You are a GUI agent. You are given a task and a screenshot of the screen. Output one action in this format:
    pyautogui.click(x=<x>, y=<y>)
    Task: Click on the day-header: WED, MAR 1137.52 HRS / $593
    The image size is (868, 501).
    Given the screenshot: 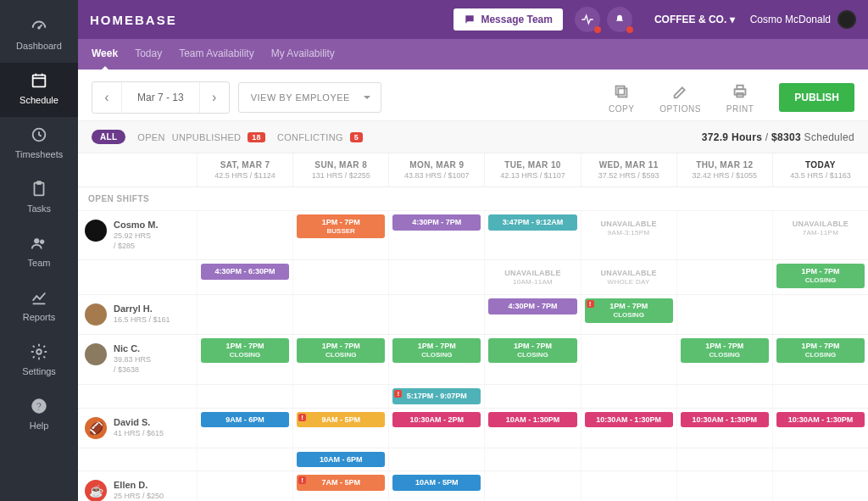 What is the action you would take?
    pyautogui.click(x=629, y=170)
    